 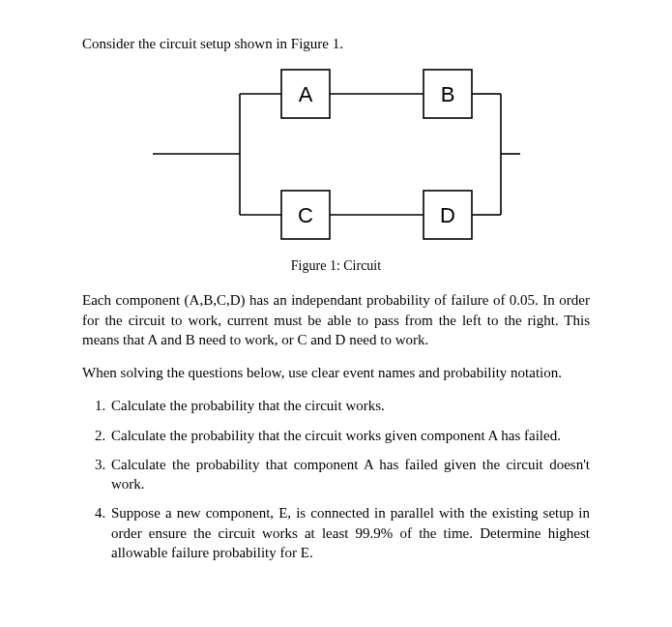 What do you see at coordinates (336, 44) in the screenshot?
I see `intro-text: Consider the circuit setup shown in Figu…` at bounding box center [336, 44].